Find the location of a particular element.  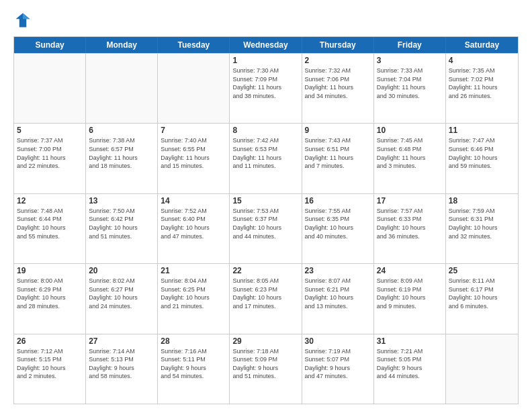

day-cell-16: 16Sunrise: 7:55 AM Sunset: 6:35 PM Dayli… is located at coordinates (339, 228).